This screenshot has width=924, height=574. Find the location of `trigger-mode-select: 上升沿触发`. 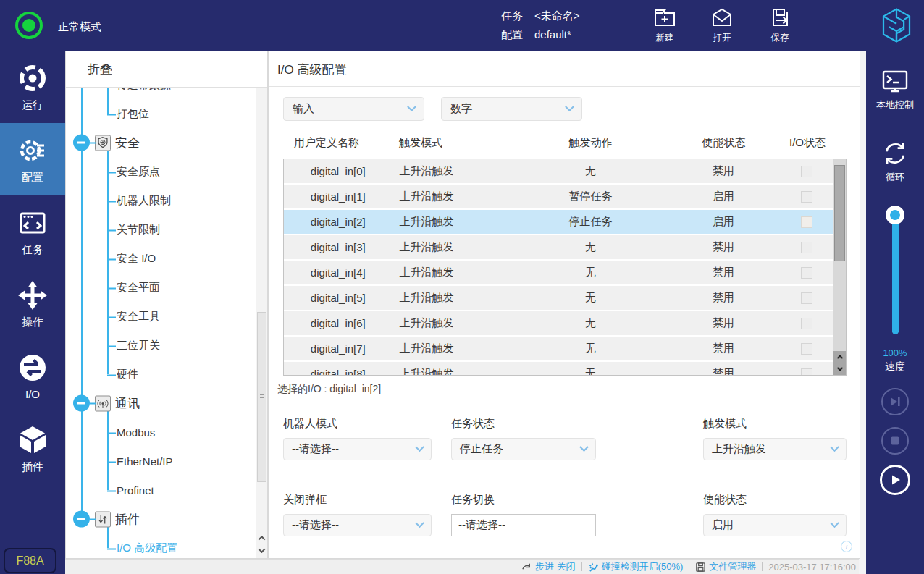

trigger-mode-select: 上升沿触发 is located at coordinates (775, 449).